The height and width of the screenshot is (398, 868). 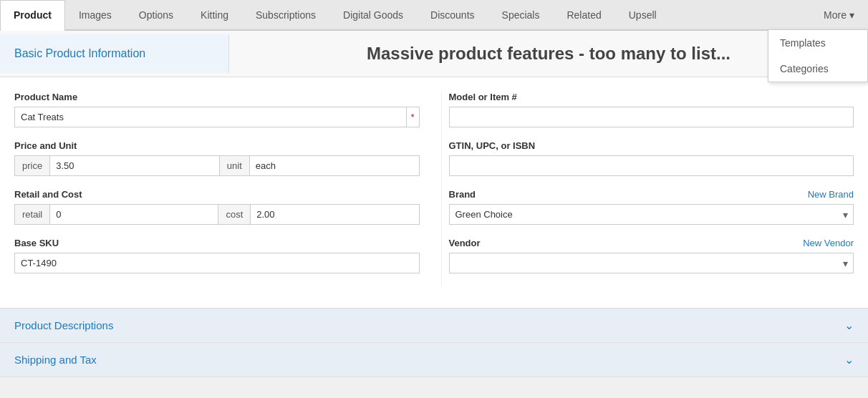 What do you see at coordinates (652, 110) in the screenshot?
I see `model-group: Model or Item #` at bounding box center [652, 110].